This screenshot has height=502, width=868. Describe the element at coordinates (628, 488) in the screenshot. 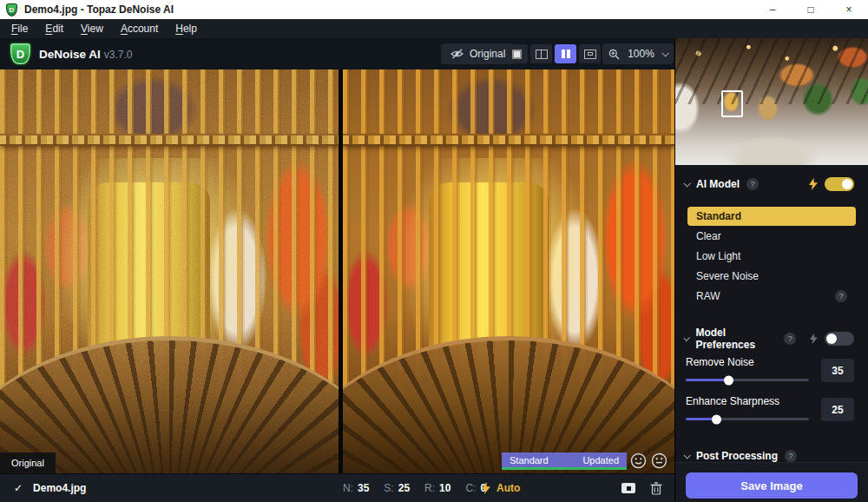

I see `image-card-icon` at that location.